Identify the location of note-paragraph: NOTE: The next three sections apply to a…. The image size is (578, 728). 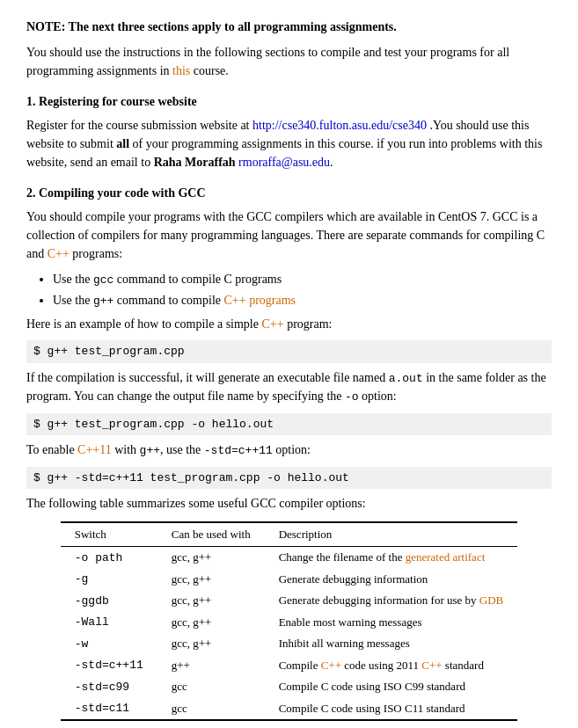
(289, 26).